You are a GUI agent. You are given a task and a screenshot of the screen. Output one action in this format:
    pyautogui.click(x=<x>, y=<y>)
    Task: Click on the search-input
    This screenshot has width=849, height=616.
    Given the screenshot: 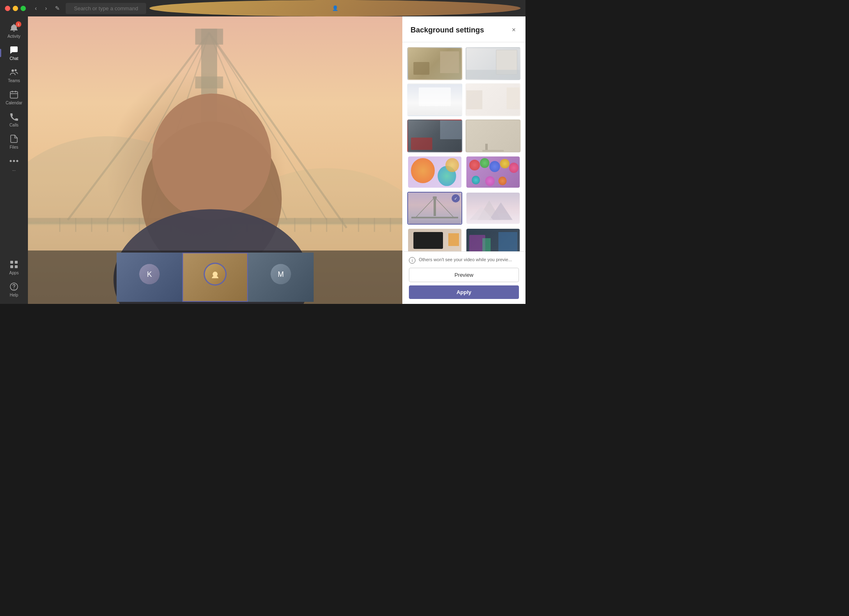 What is the action you would take?
    pyautogui.click(x=106, y=8)
    